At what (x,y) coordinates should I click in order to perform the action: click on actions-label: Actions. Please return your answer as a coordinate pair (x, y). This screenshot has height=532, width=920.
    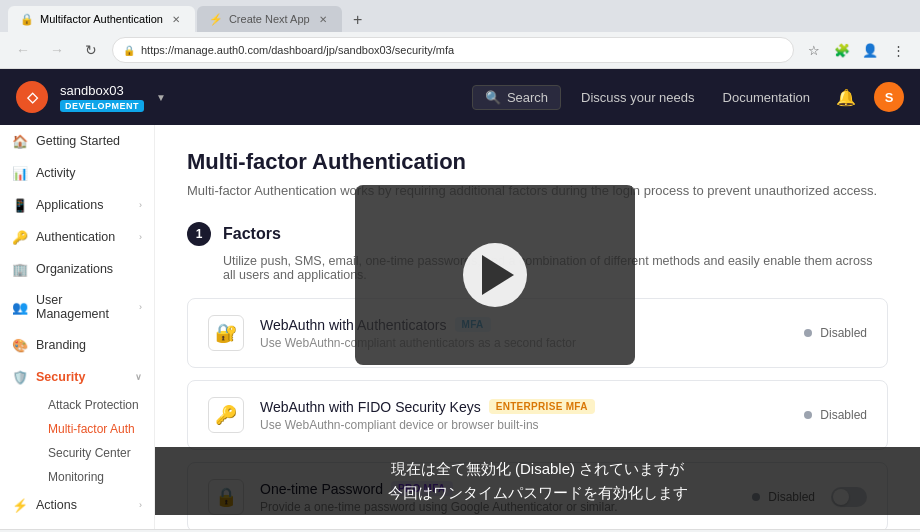
    Looking at the image, I should click on (84, 505).